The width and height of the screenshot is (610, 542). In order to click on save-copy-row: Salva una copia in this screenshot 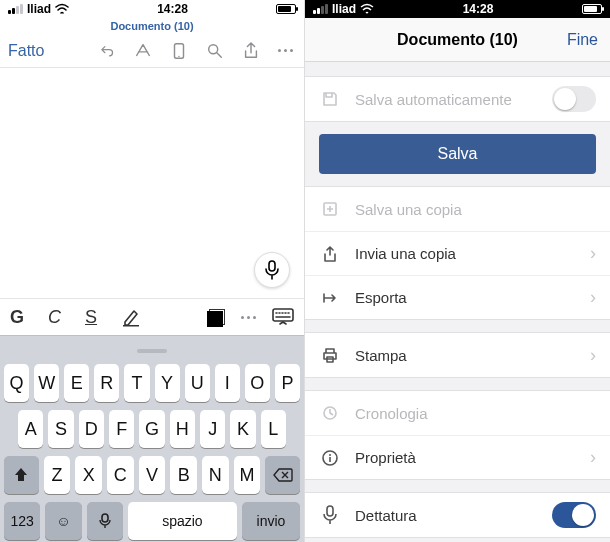, I will do `click(458, 209)`.